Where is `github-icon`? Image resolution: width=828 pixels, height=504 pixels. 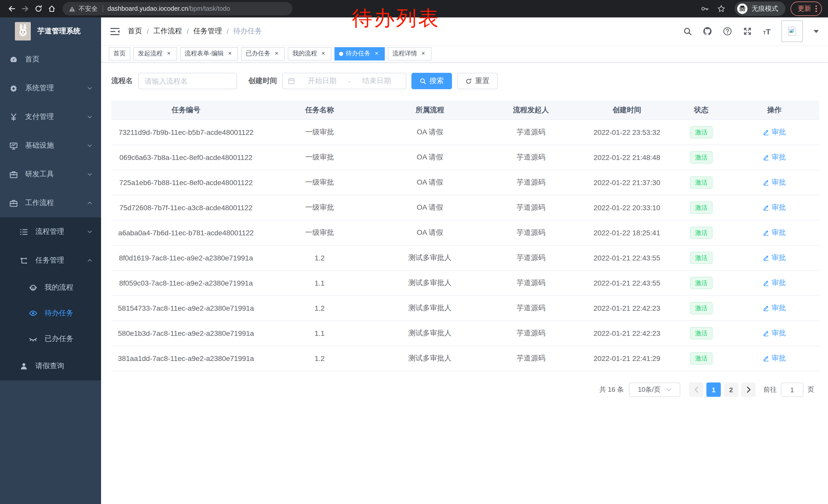 github-icon is located at coordinates (708, 31).